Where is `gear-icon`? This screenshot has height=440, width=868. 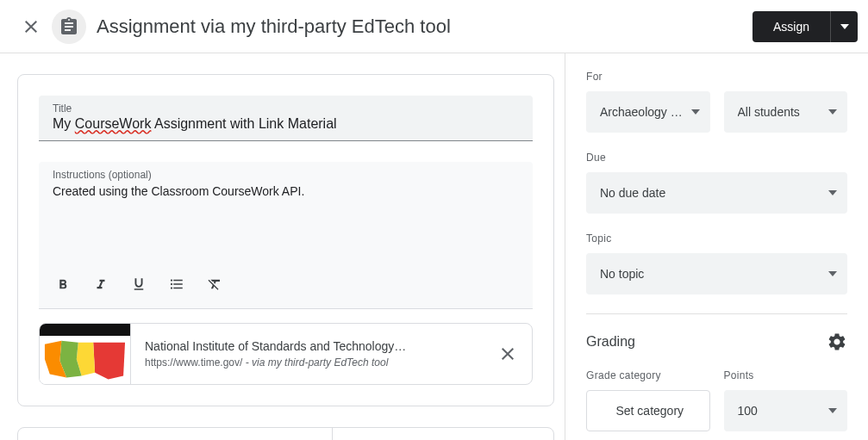
gear-icon is located at coordinates (837, 342).